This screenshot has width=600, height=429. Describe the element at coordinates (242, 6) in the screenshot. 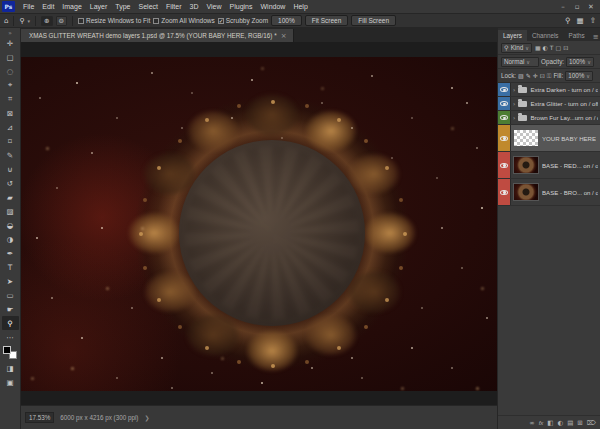

I see `menu-plugins: Plugins` at that location.